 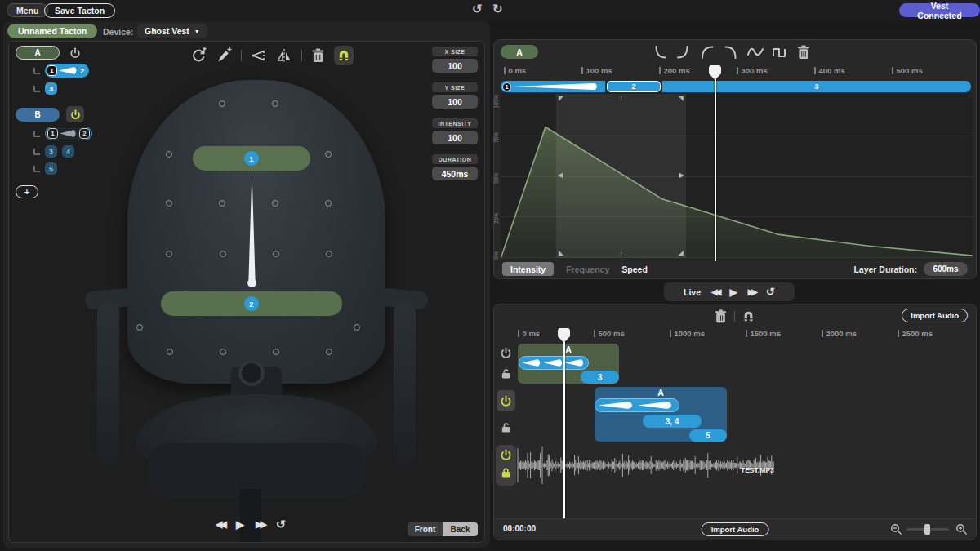 I want to click on pen-add-icon, so click(x=224, y=56).